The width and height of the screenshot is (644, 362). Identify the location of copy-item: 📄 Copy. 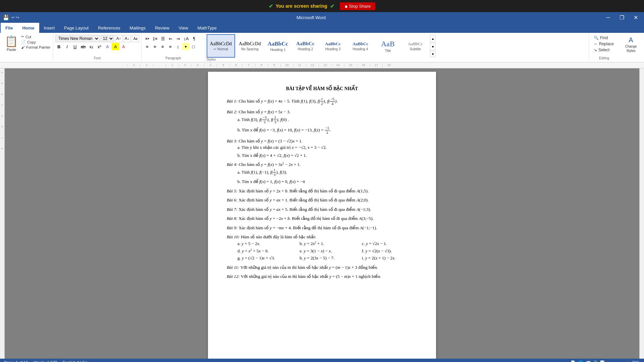
(36, 42).